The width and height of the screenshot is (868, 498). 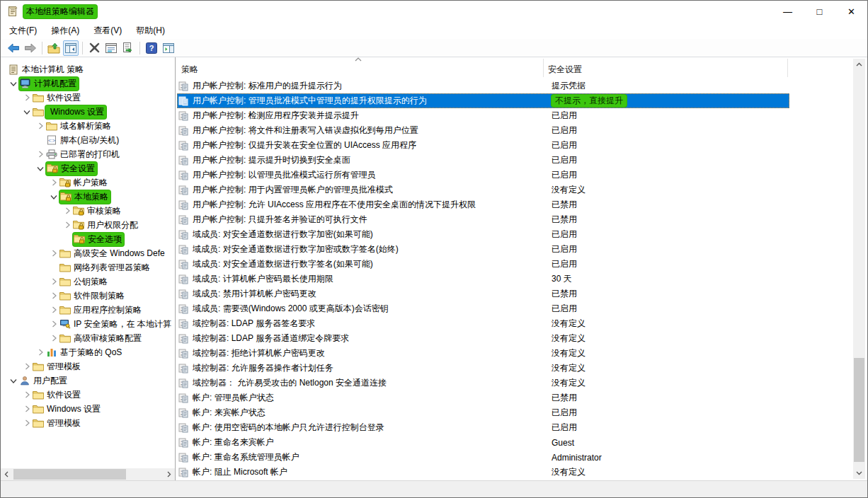 What do you see at coordinates (483, 160) in the screenshot?
I see `policy-row: 1001用户帐户控制: 提示提升时切换到安全桌面已启用` at bounding box center [483, 160].